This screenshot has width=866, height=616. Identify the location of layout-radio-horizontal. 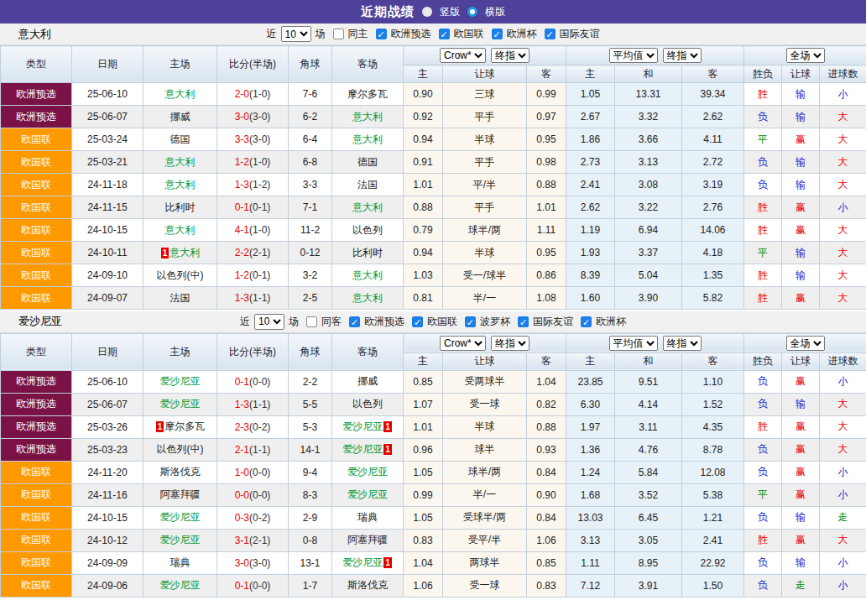
(472, 12).